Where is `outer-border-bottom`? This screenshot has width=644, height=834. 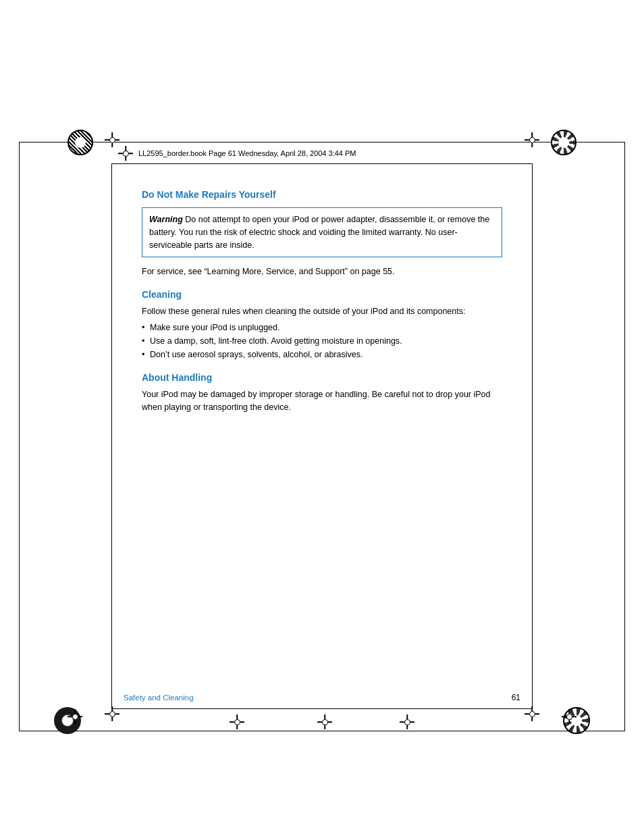 outer-border-bottom is located at coordinates (322, 731).